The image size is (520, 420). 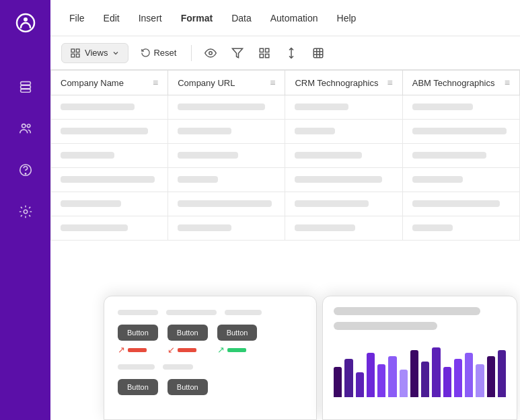 I want to click on reset-button: Reset, so click(x=159, y=52).